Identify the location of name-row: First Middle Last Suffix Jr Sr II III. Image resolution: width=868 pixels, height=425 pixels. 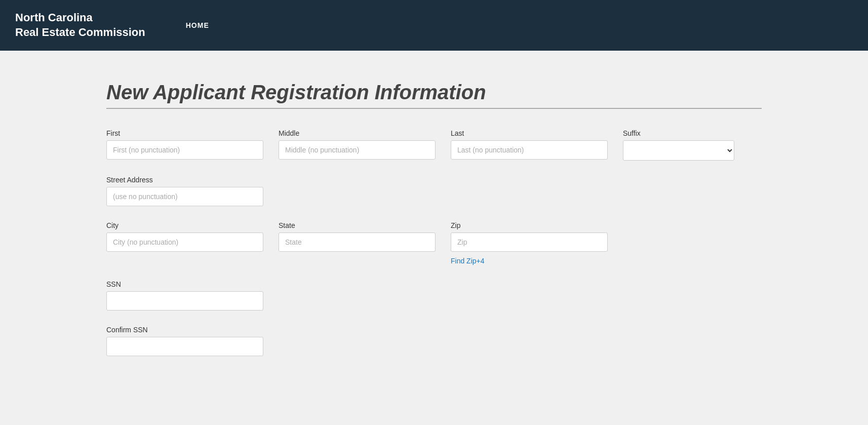
(434, 145).